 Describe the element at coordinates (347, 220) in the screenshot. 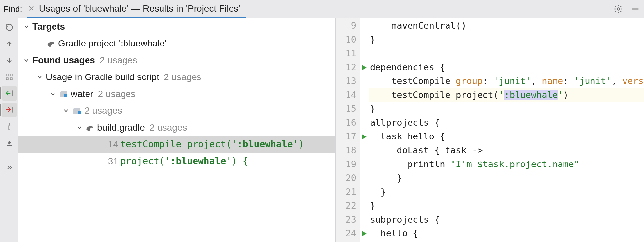

I see `line-number: 23` at that location.